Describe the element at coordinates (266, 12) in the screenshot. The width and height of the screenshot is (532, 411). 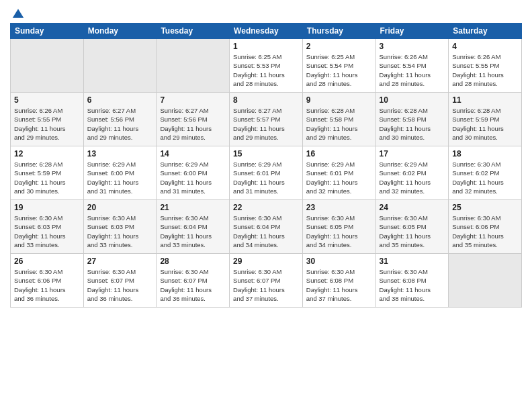
I see `header` at that location.